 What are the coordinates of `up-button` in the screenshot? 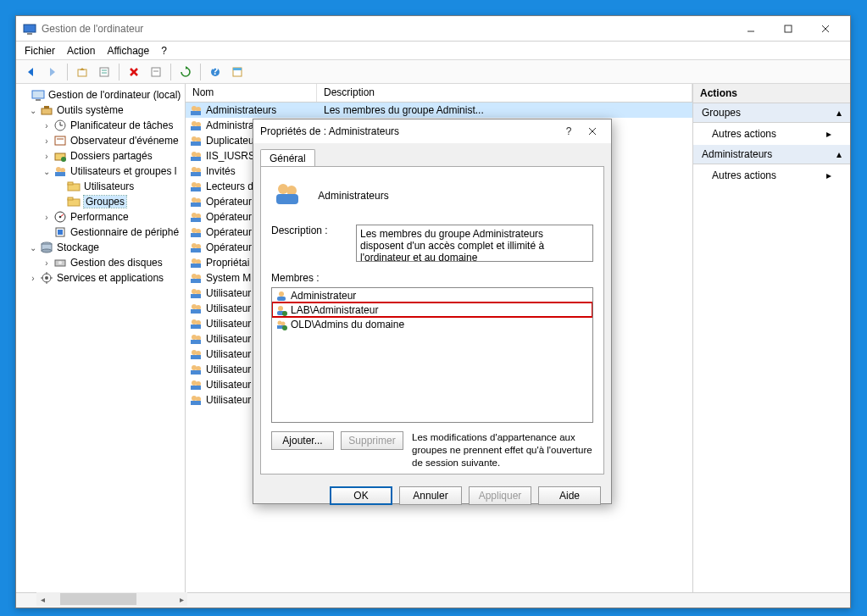 It's located at (82, 72).